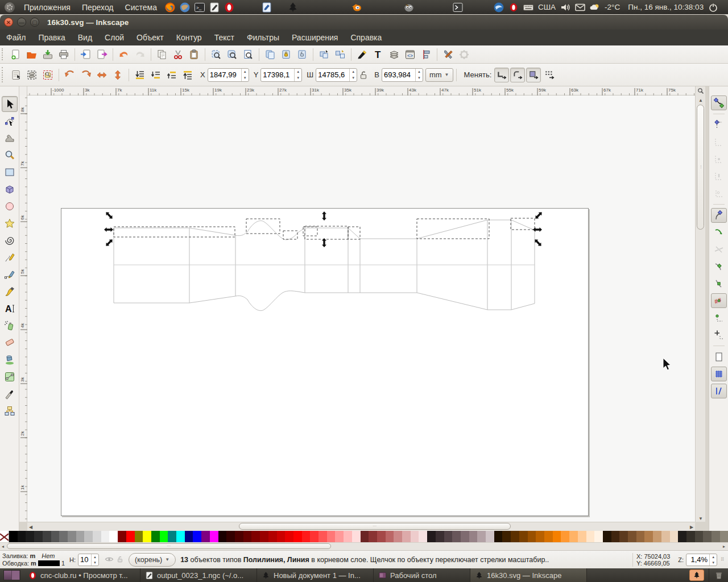 The width and height of the screenshot is (728, 582). I want to click on text-dialog-icon: T, so click(378, 55).